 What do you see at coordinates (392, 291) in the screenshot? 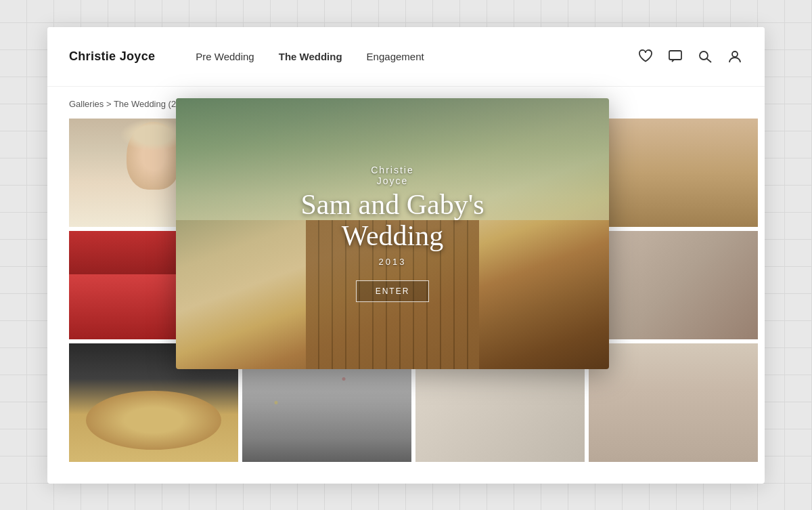
I see `modal-enter-button: ENTER` at bounding box center [392, 291].